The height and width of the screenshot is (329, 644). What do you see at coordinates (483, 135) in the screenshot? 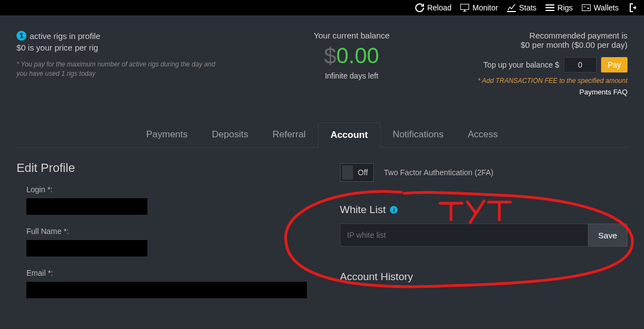
I see `tab-access: Access` at bounding box center [483, 135].